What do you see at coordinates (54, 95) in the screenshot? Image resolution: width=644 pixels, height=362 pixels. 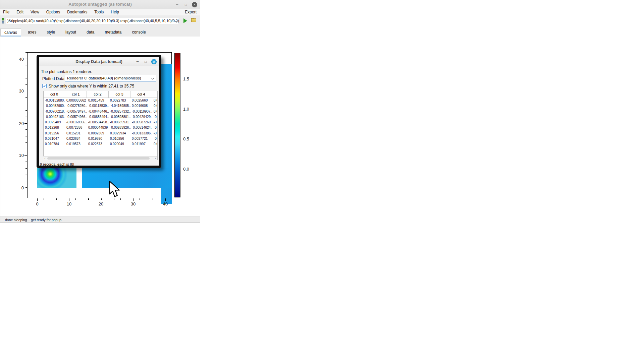 I see `column-header: col 0` at bounding box center [54, 95].